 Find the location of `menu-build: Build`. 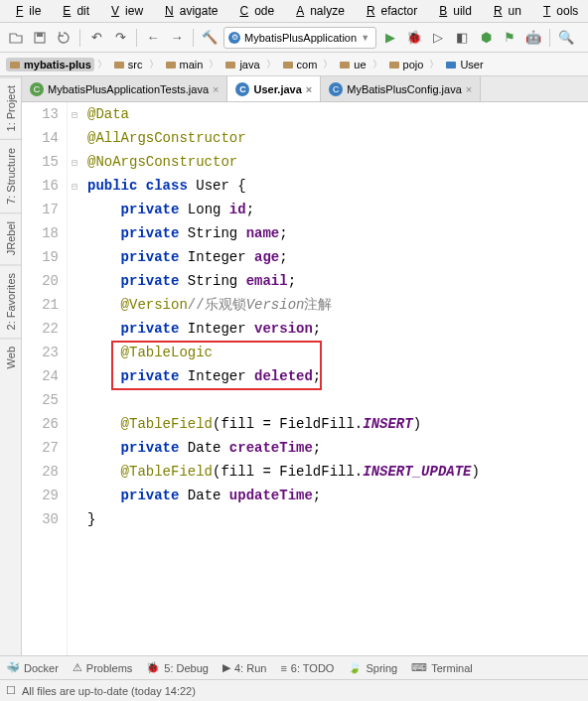

menu-build: Build is located at coordinates (453, 11).